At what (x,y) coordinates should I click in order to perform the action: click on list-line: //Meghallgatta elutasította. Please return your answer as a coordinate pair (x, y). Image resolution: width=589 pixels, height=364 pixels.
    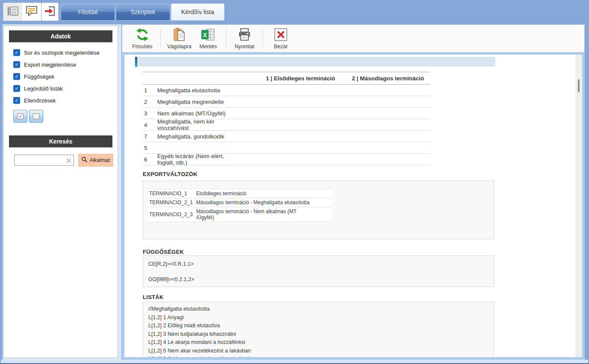
    Looking at the image, I should click on (318, 309).